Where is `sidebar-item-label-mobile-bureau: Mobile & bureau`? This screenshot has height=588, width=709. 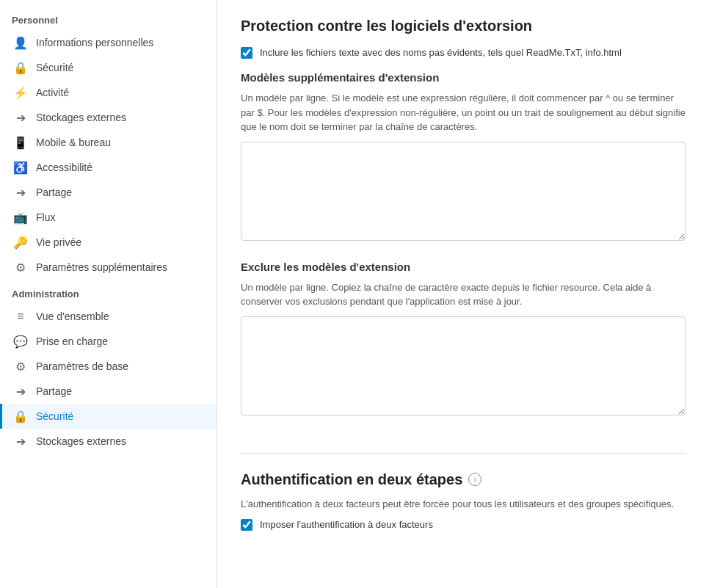
sidebar-item-label-mobile-bureau: Mobile & bureau is located at coordinates (73, 142).